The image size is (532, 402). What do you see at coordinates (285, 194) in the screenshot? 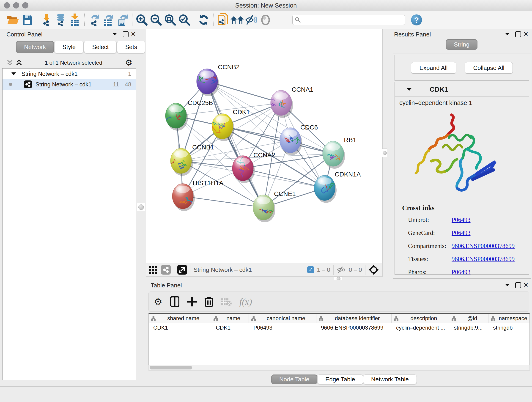
I see `node-label-CCNE1: CCNE1` at bounding box center [285, 194].